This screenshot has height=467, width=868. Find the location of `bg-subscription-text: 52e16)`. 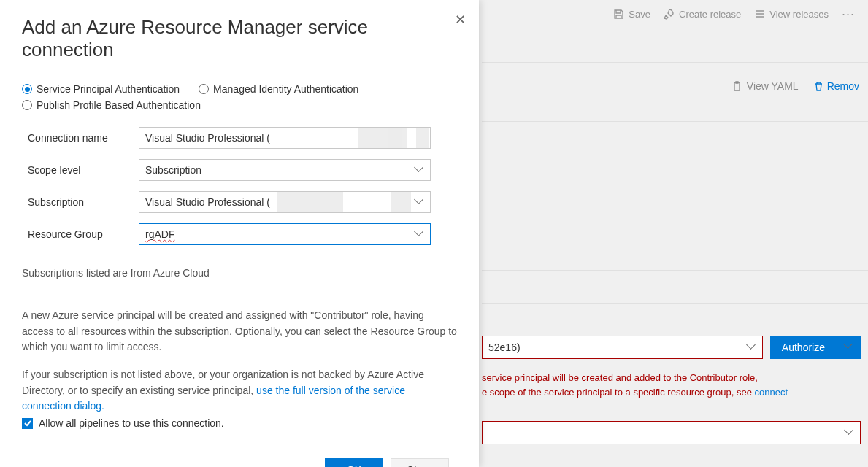

bg-subscription-text: 52e16) is located at coordinates (504, 347).